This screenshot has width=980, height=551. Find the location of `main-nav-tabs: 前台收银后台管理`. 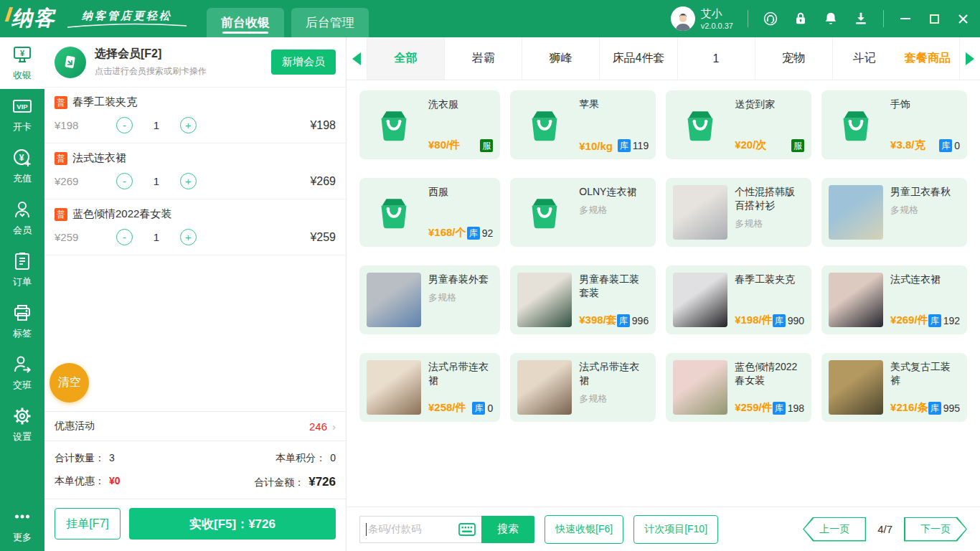

main-nav-tabs: 前台收银后台管理 is located at coordinates (291, 19).